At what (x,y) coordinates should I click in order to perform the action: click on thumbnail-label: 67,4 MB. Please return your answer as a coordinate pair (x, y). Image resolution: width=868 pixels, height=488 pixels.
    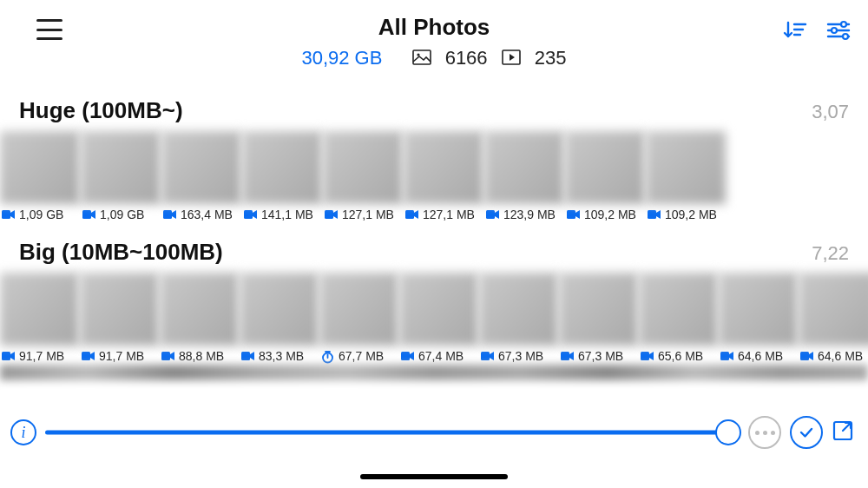
    Looking at the image, I should click on (439, 354).